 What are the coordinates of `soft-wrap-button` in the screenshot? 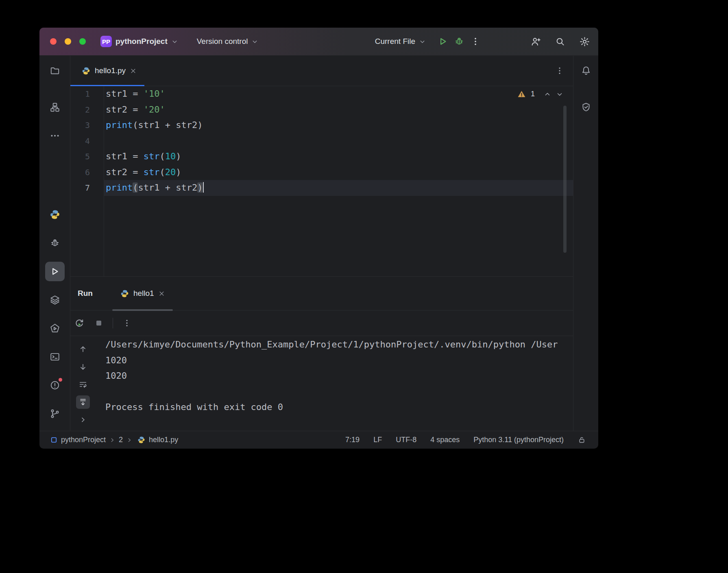 It's located at (83, 384).